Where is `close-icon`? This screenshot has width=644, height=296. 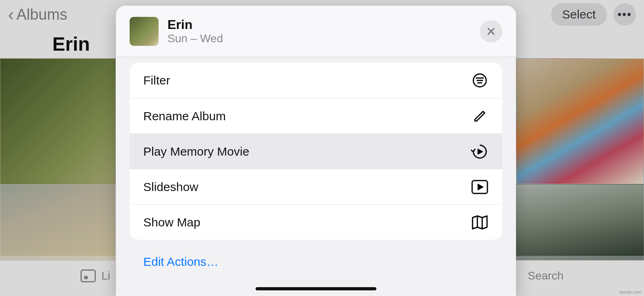 close-icon is located at coordinates (491, 31).